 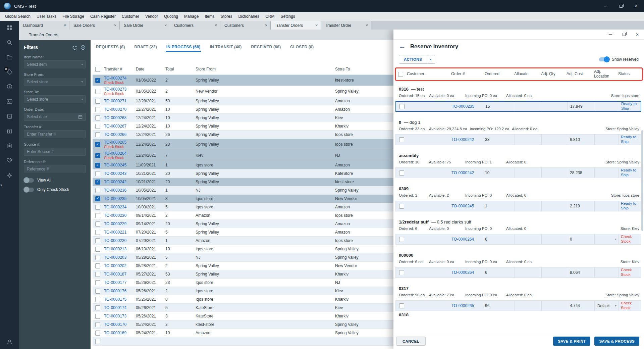 I want to click on panel-close-button: ✕, so click(x=637, y=34).